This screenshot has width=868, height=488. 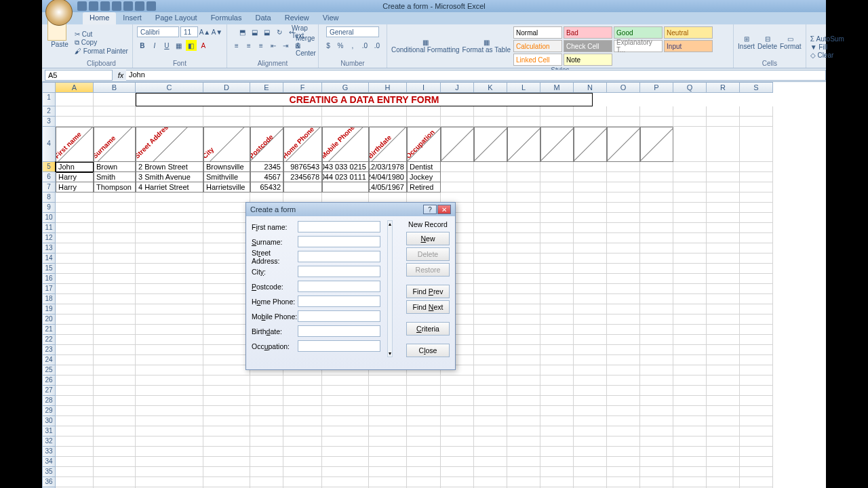 What do you see at coordinates (491, 87) in the screenshot?
I see `col-header-K: K` at bounding box center [491, 87].